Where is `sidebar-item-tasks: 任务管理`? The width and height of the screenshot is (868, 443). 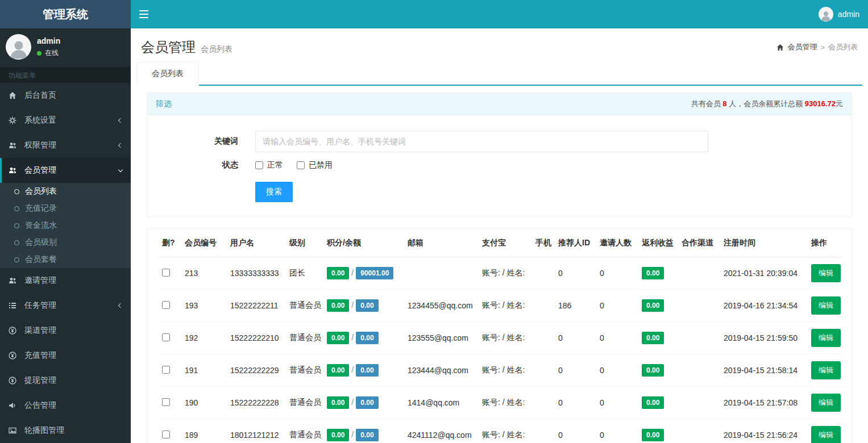 sidebar-item-tasks: 任务管理 is located at coordinates (65, 306).